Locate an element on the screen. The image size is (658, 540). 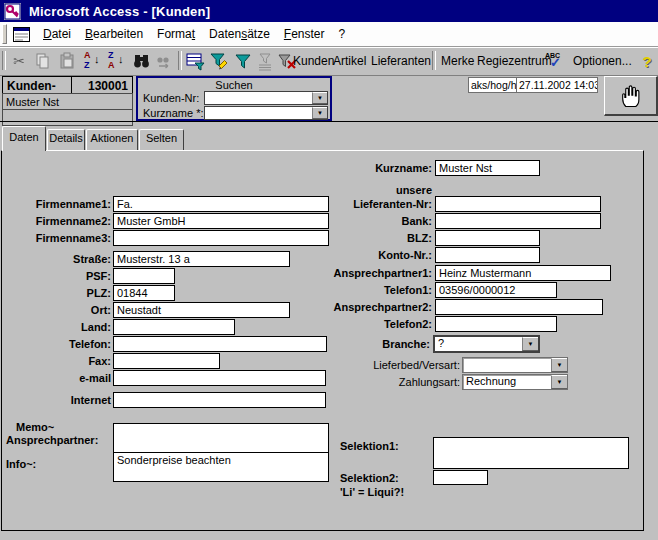
filter-by-form-icon is located at coordinates (195, 61).